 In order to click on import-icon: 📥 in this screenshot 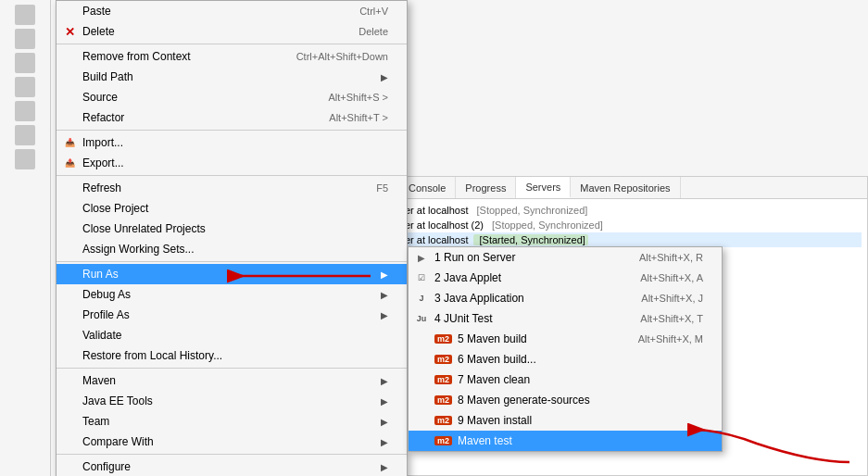, I will do `click(69, 143)`.